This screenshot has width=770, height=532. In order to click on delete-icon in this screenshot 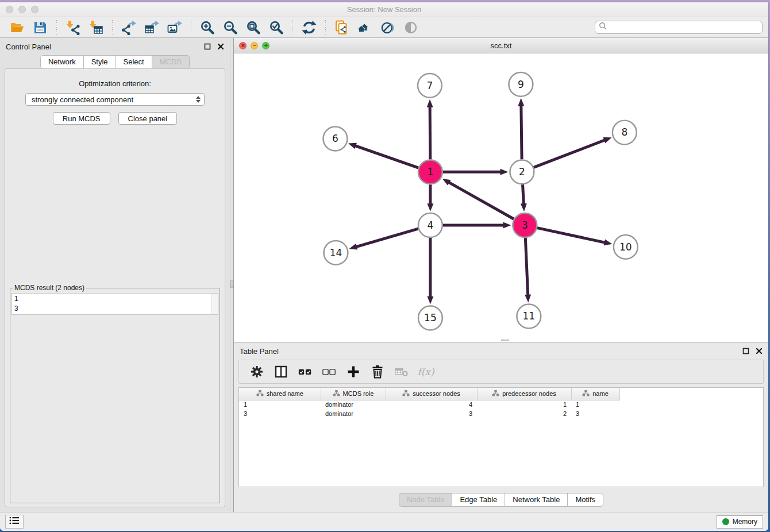, I will do `click(378, 372)`.